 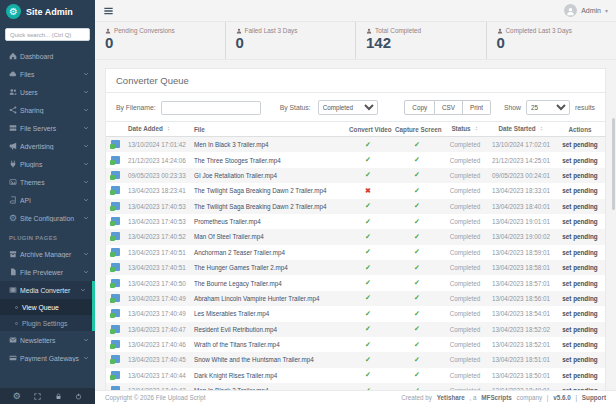 I want to click on sidebar-item-plugins: Plugins, so click(x=48, y=164).